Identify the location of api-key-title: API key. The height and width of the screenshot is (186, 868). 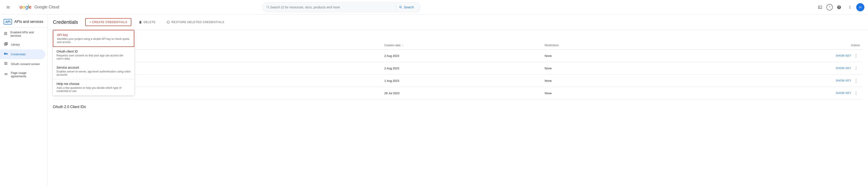
(94, 35).